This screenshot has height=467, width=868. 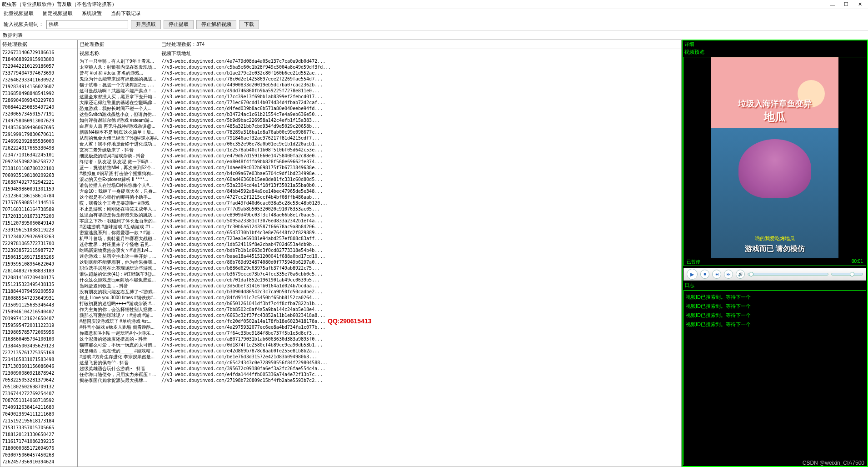 What do you see at coordinates (39, 367) in the screenshot?
I see `pending-id-row: 7171303601156086046` at bounding box center [39, 367].